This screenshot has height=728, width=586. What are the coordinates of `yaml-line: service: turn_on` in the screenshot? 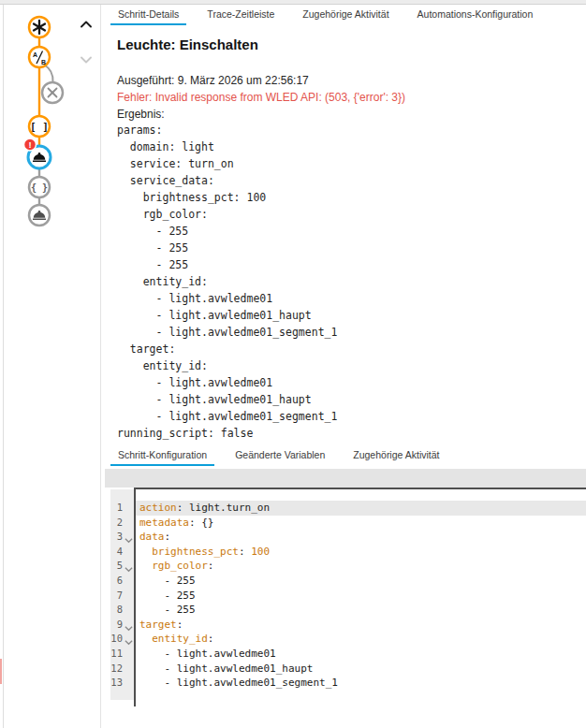 It's located at (227, 164).